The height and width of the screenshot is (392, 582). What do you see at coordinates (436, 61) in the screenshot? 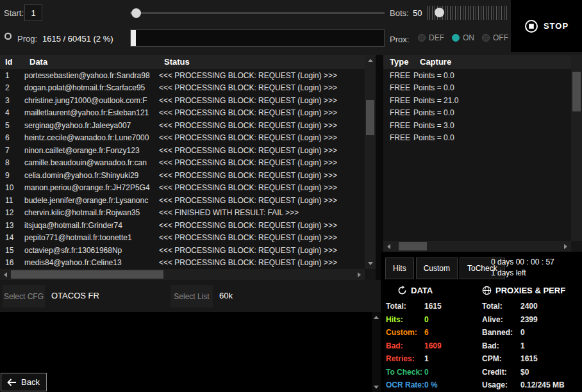
I see `column-header-capture: Capture` at bounding box center [436, 61].